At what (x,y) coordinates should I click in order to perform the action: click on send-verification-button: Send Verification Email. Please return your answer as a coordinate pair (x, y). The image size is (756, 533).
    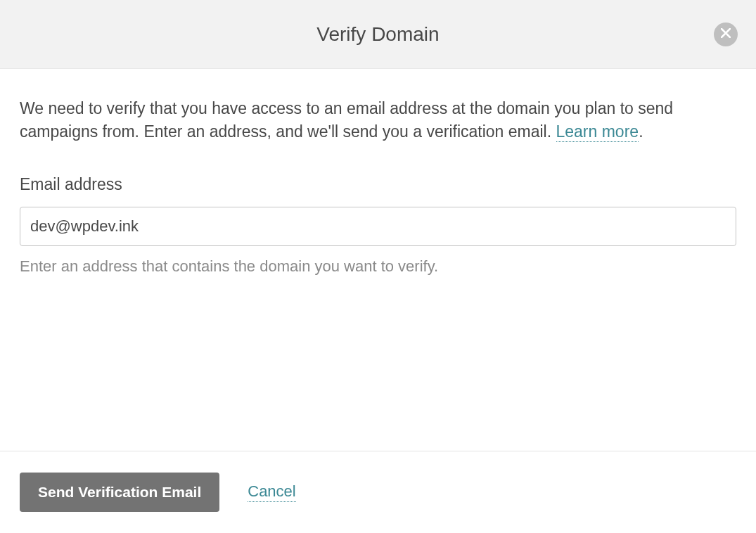
    Looking at the image, I should click on (120, 492).